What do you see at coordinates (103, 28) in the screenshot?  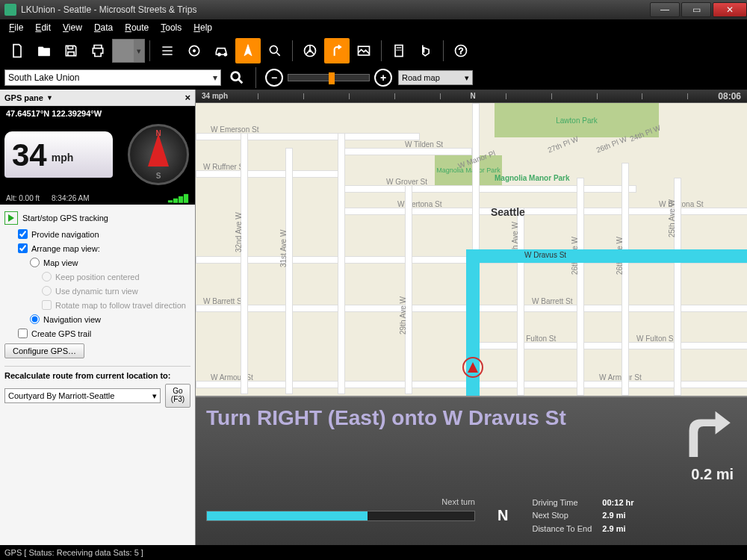 I see `menu-data: Data` at bounding box center [103, 28].